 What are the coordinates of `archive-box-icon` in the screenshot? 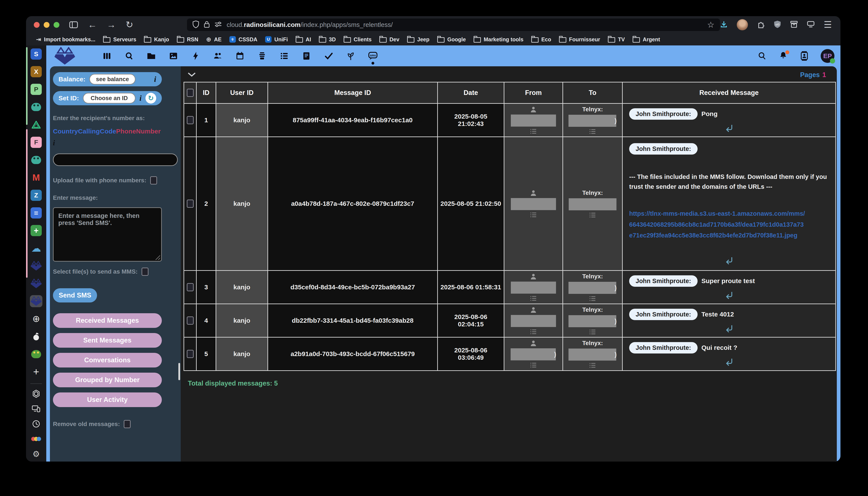 It's located at (794, 25).